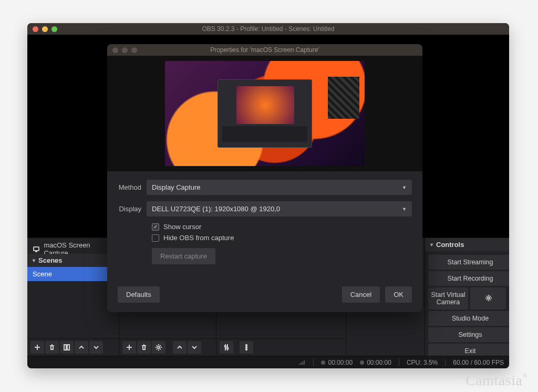  What do you see at coordinates (37, 347) in the screenshot?
I see `add-scene-button` at bounding box center [37, 347].